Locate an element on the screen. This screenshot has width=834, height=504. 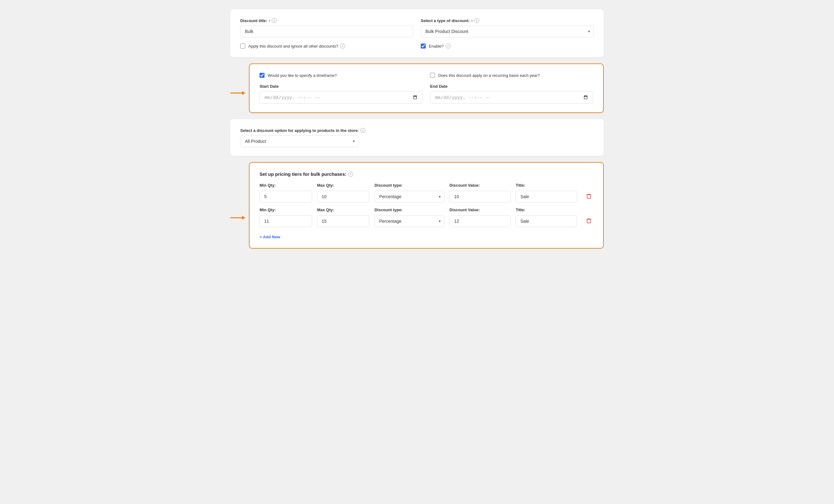
discount-type-label: Select a type of discount: • i is located at coordinates (507, 20).